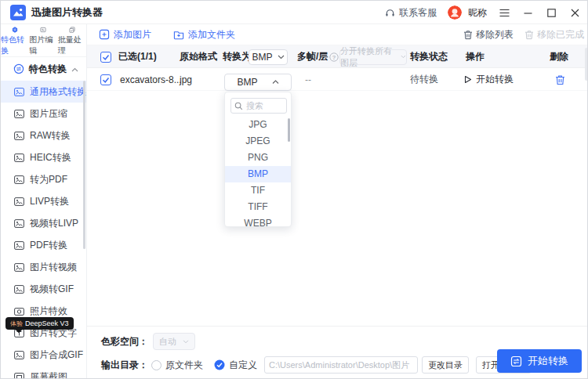 The image size is (588, 379). Describe the element at coordinates (44, 201) in the screenshot. I see `sidebar-item-livp-convert: LIVP转换` at that location.